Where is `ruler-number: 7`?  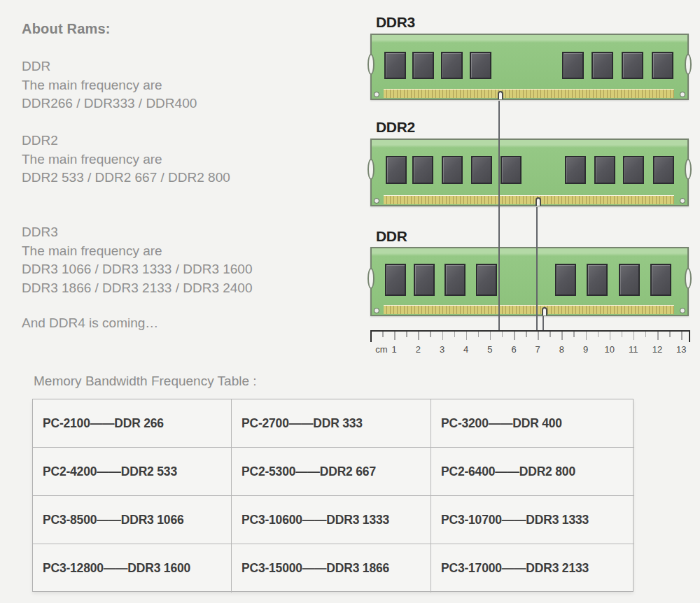 ruler-number: 7 is located at coordinates (538, 350).